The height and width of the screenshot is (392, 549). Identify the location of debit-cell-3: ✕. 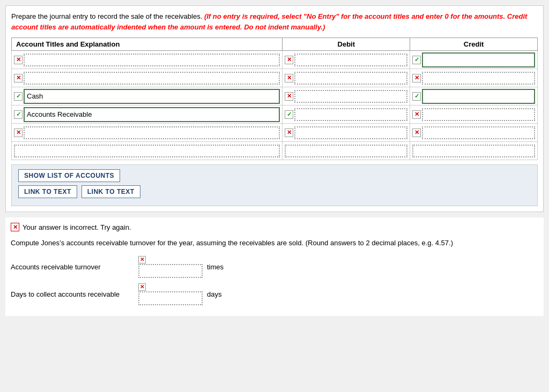
(346, 96).